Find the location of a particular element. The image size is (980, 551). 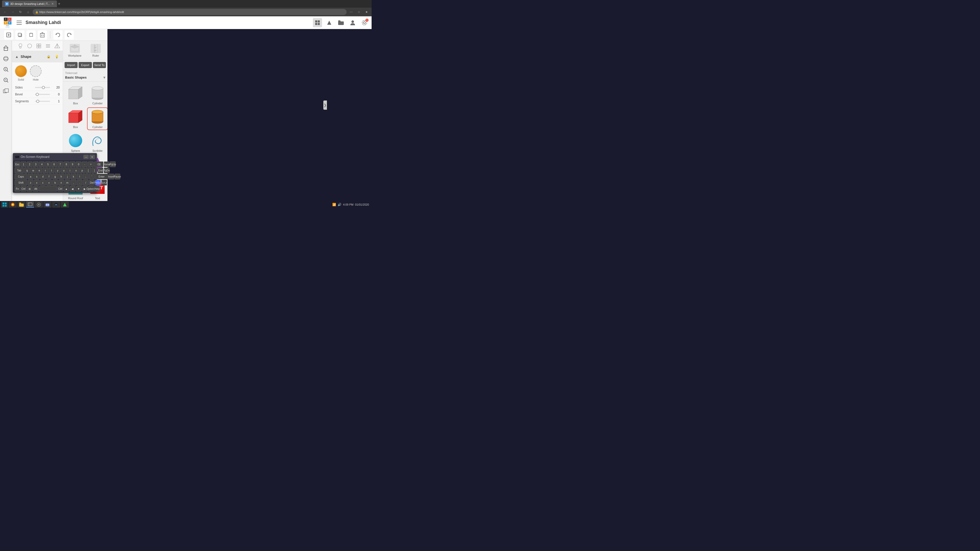

key-esc: Esc is located at coordinates (18, 164).